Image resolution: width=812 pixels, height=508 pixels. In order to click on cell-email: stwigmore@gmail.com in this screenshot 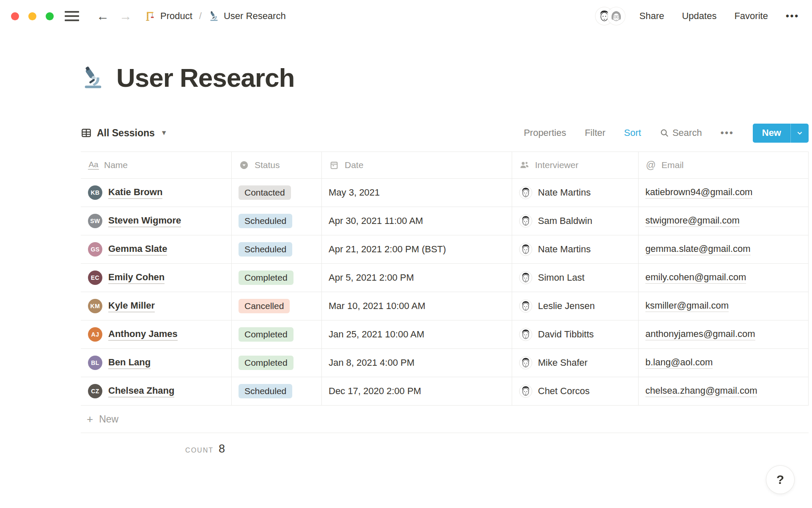, I will do `click(724, 221)`.